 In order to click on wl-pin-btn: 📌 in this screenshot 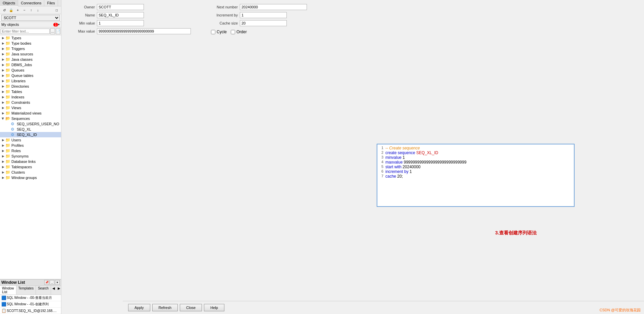, I will do `click(47, 282)`.